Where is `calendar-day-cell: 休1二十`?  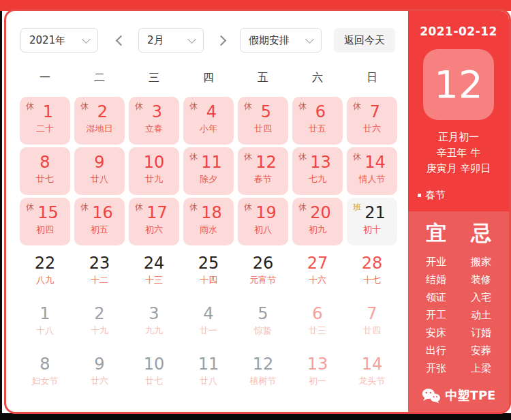 calendar-day-cell: 休1二十 is located at coordinates (45, 121).